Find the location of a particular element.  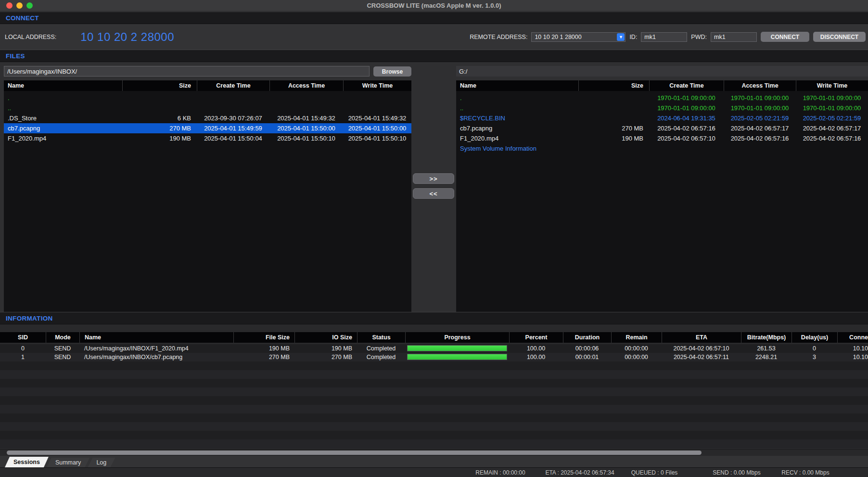

remote-connect-group: REMOTE ADDRESS: ▼ ID: PWD: CONNECT DISCO… is located at coordinates (668, 37).